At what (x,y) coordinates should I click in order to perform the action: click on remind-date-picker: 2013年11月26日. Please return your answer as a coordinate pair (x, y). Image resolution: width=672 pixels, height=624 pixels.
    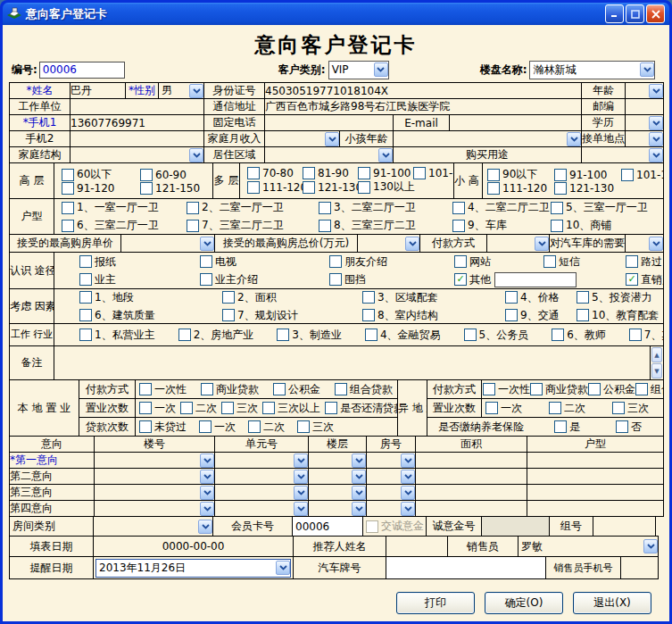
    Looking at the image, I should click on (193, 568).